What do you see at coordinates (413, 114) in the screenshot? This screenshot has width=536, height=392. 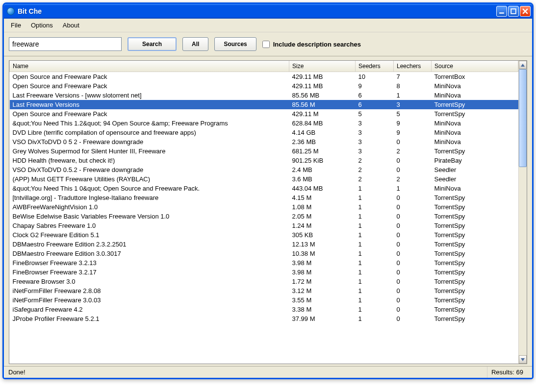 I see `cell-leechers: 5` at bounding box center [413, 114].